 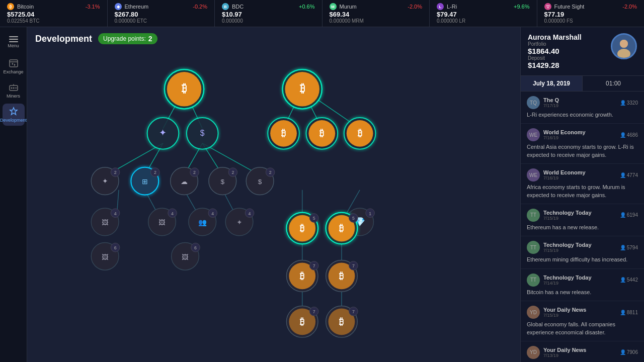 What do you see at coordinates (548, 7) in the screenshot?
I see `ticker-icon-futuresight: ▽` at bounding box center [548, 7].